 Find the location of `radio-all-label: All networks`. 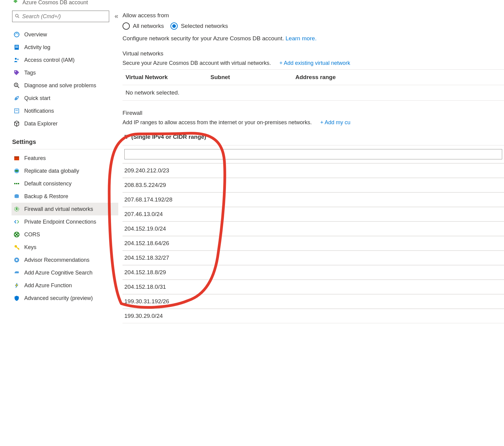

radio-all-label: All networks is located at coordinates (148, 26).